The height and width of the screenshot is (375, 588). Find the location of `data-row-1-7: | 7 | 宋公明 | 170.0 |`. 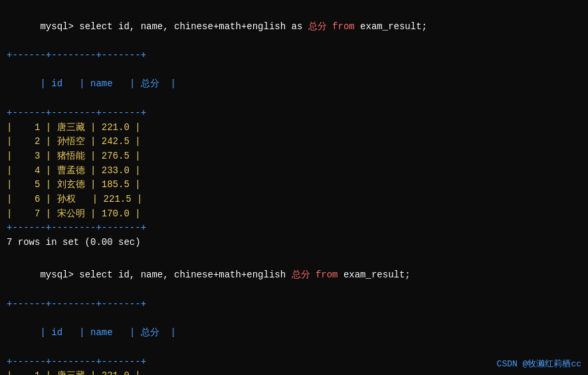

data-row-1-7: | 7 | 宋公明 | 170.0 | is located at coordinates (294, 214).